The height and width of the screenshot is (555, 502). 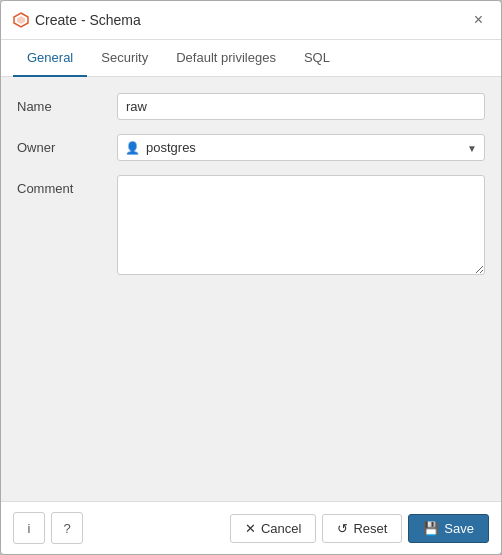 What do you see at coordinates (448, 528) in the screenshot?
I see `save-button: 💾 Save` at bounding box center [448, 528].